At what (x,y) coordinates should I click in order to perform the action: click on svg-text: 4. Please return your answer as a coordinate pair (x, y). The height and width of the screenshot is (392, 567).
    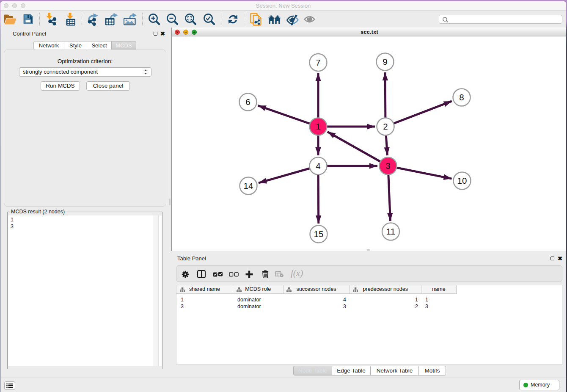
    Looking at the image, I should click on (318, 166).